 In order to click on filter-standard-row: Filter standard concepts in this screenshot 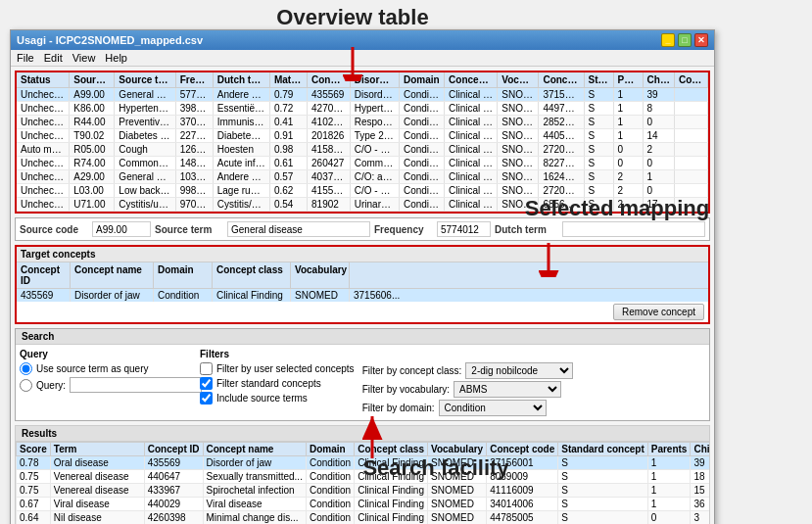, I will do `click(277, 384)`.